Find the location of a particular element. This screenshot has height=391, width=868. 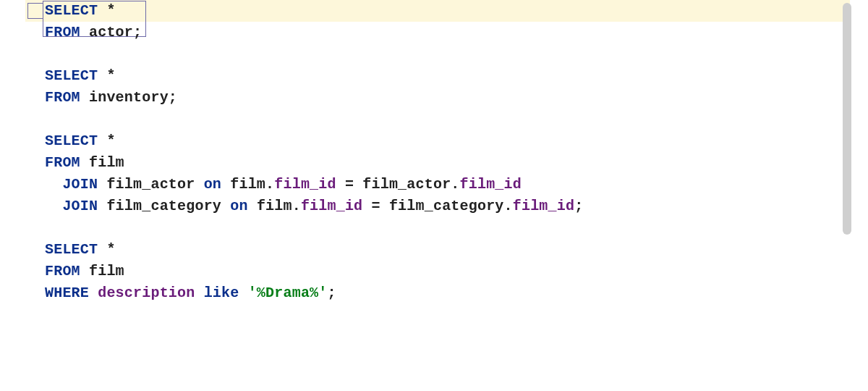

token-txt: inventory is located at coordinates (129, 97).